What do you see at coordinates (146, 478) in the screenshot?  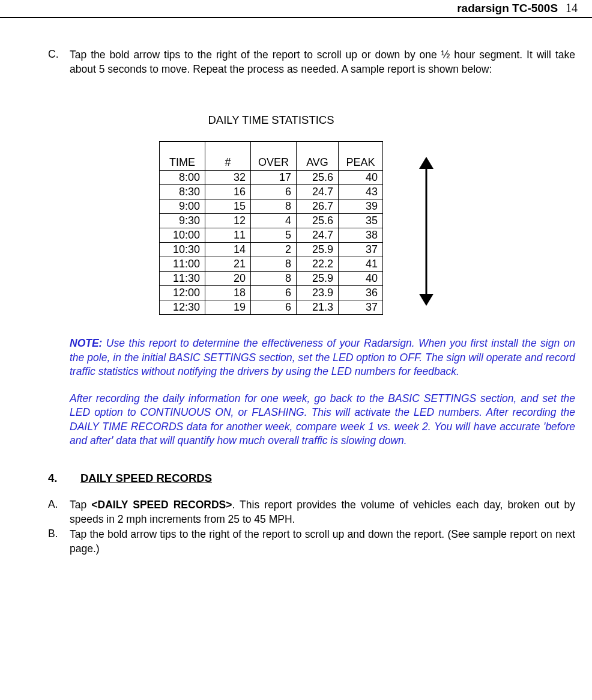 I see `section-4-title: DAILY SPEED RECORDS` at bounding box center [146, 478].